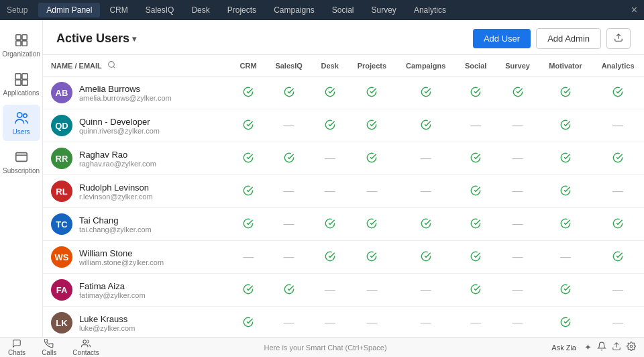  What do you see at coordinates (21, 123) in the screenshot?
I see `sidebar-item-users: Users` at bounding box center [21, 123].